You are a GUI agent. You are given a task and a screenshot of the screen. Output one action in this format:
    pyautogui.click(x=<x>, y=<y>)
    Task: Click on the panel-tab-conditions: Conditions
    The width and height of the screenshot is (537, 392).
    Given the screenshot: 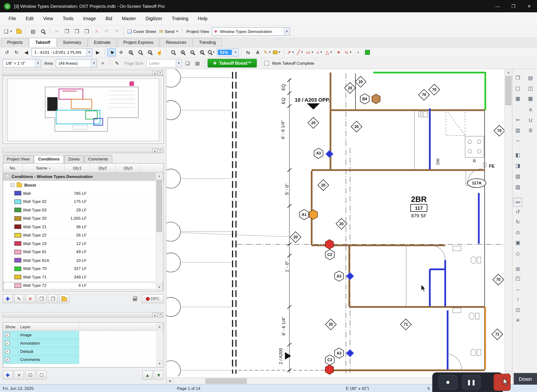 What is the action you would take?
    pyautogui.click(x=49, y=159)
    